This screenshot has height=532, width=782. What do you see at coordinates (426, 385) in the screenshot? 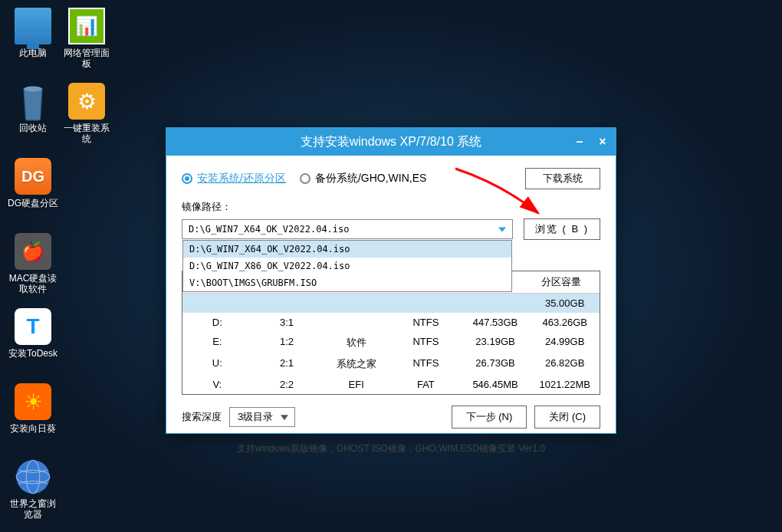
I see `cell-fs: FAT` at bounding box center [426, 385].